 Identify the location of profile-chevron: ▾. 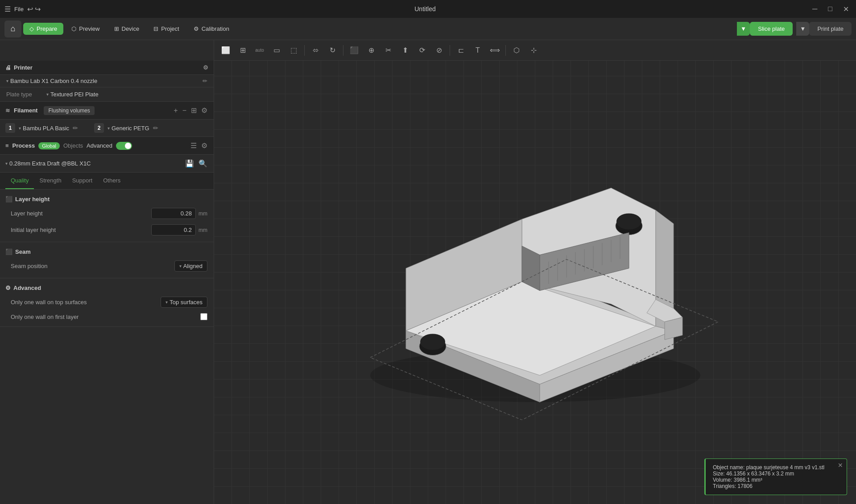
(6, 163).